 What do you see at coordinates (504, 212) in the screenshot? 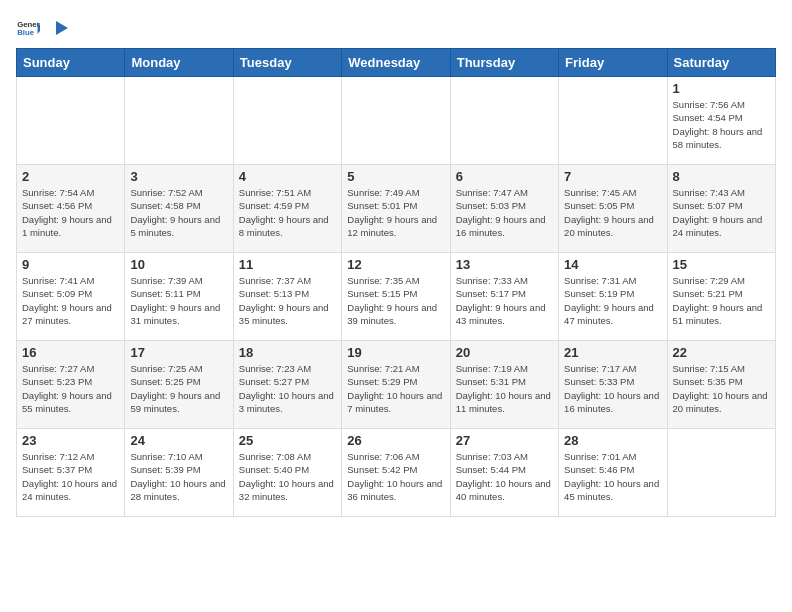
I see `day-info: Sunrise: 7:47 AM Sunset: 5:03 PM Dayligh…` at bounding box center [504, 212].